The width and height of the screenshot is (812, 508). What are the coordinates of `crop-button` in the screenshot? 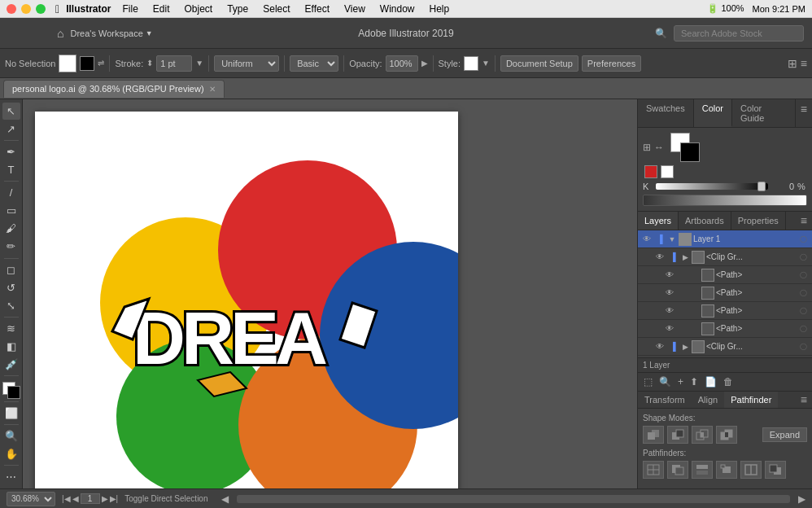 It's located at (727, 470).